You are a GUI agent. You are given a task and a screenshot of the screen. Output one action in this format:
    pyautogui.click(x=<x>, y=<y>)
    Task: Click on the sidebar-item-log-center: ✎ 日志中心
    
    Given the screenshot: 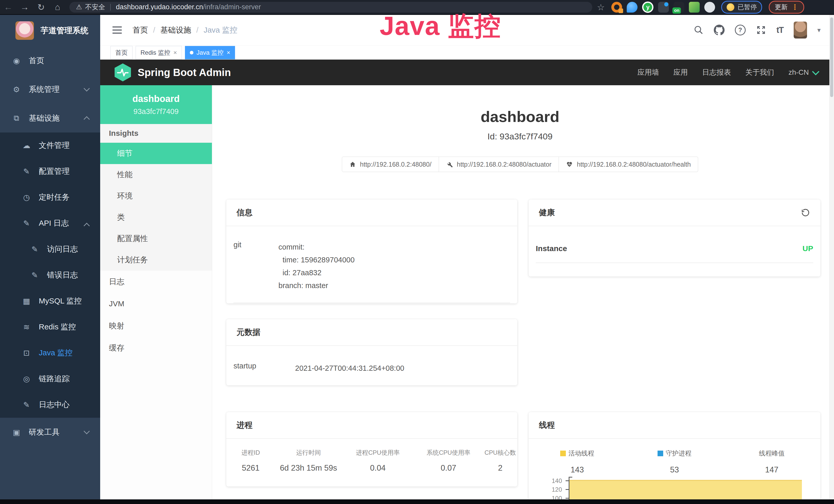 What is the action you would take?
    pyautogui.click(x=50, y=405)
    